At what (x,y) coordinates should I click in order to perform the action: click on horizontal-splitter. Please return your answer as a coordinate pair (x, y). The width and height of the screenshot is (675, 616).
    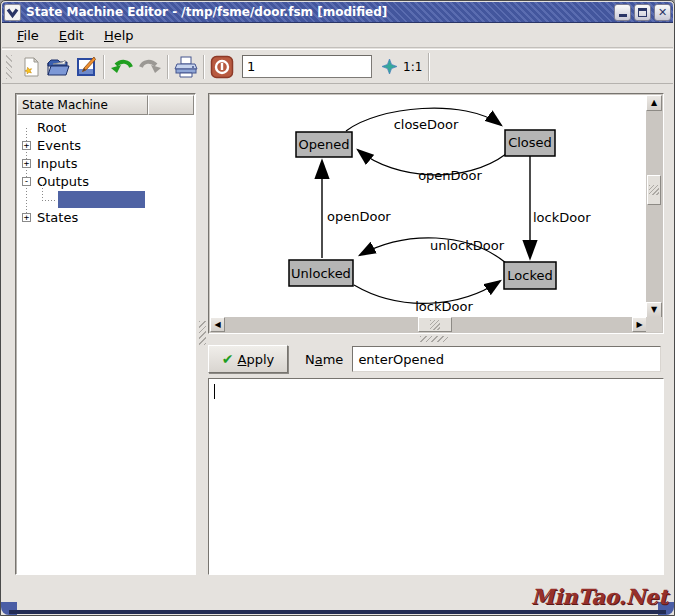
    Looking at the image, I should click on (436, 339).